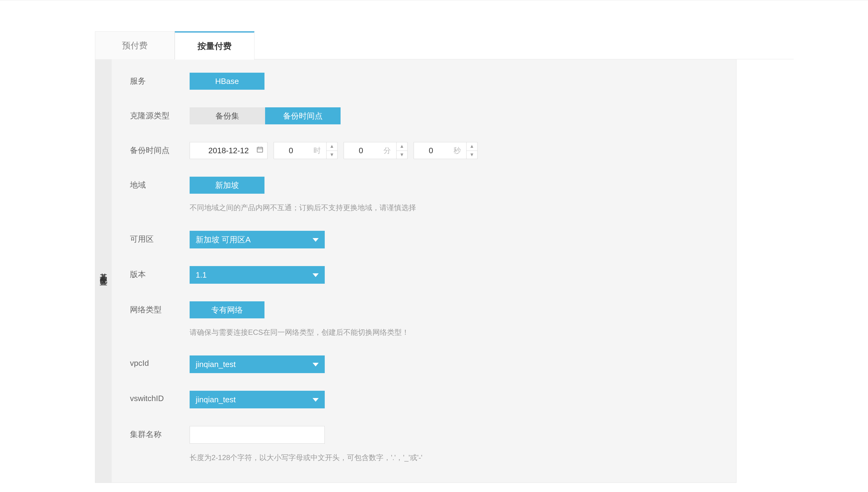  Describe the element at coordinates (160, 433) in the screenshot. I see `label-cluster-name: 集群名称` at that location.